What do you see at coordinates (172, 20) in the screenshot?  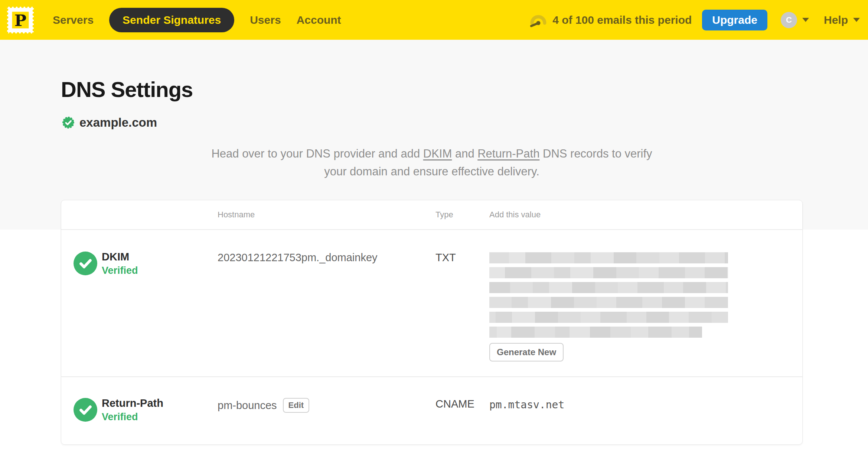 I see `nav-item-sender-signatures: Sender Signatures` at bounding box center [172, 20].